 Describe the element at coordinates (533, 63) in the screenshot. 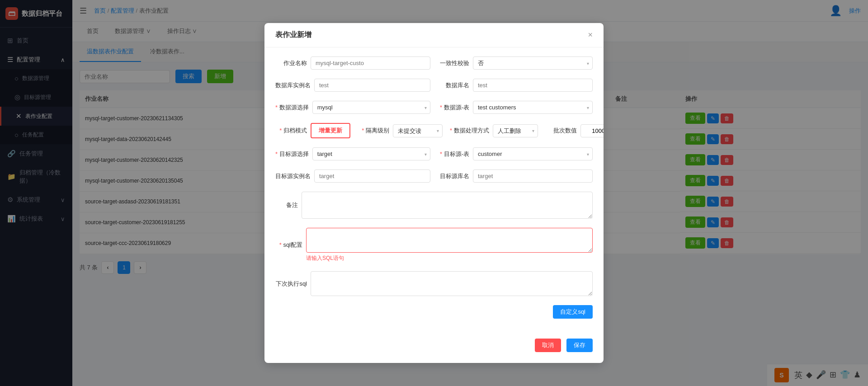

I see `consistency-select-wrapper: 否 是 ▾` at that location.